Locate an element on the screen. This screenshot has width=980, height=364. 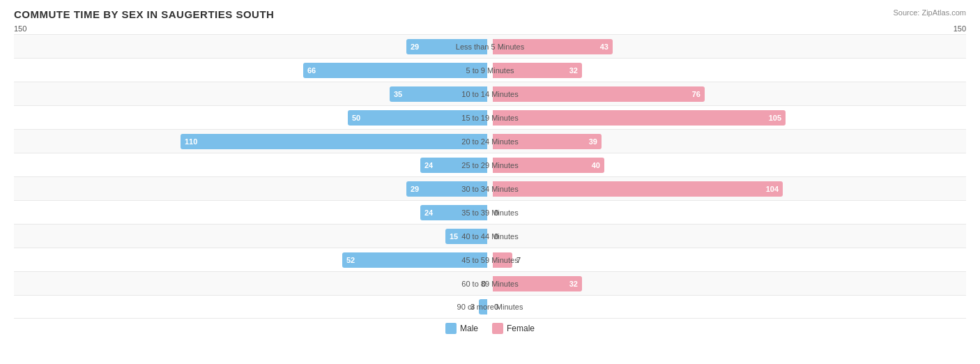
male-value-inside: 35 is located at coordinates (398, 94).